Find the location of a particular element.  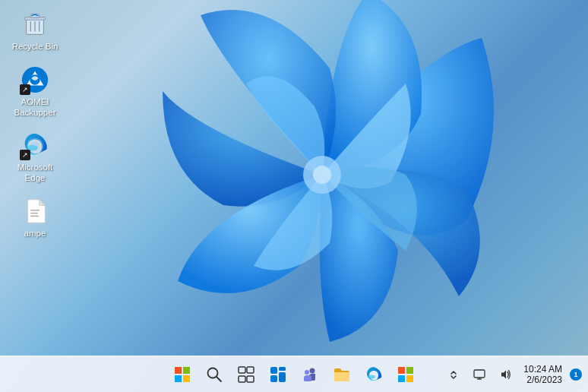

start-button is located at coordinates (182, 375).